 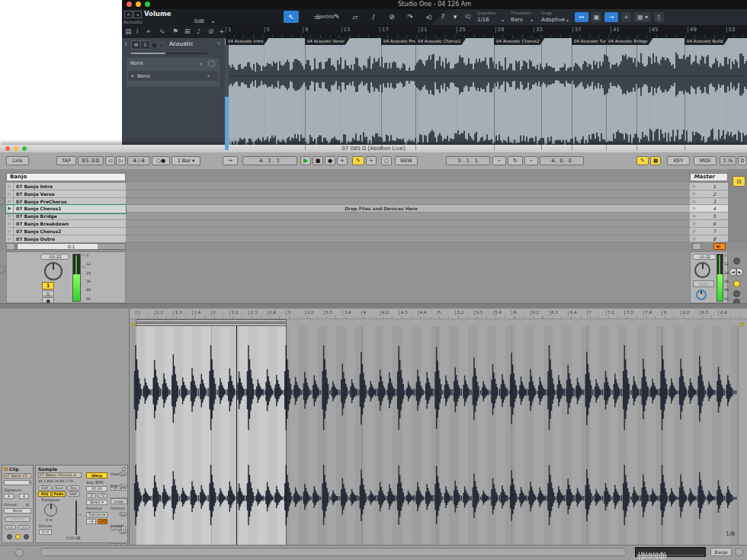 What do you see at coordinates (288, 312) in the screenshot?
I see `beat-ruler-label: 3` at bounding box center [288, 312].